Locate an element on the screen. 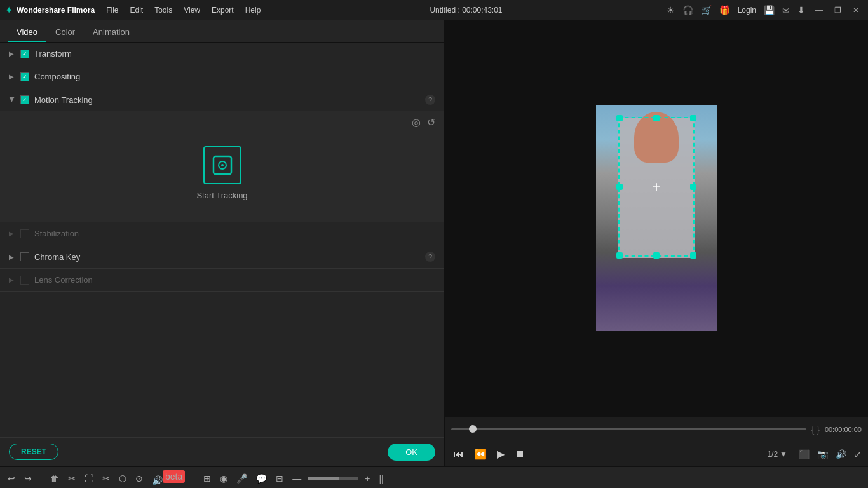 This screenshot has height=488, width=868. tracking-svg is located at coordinates (222, 165).